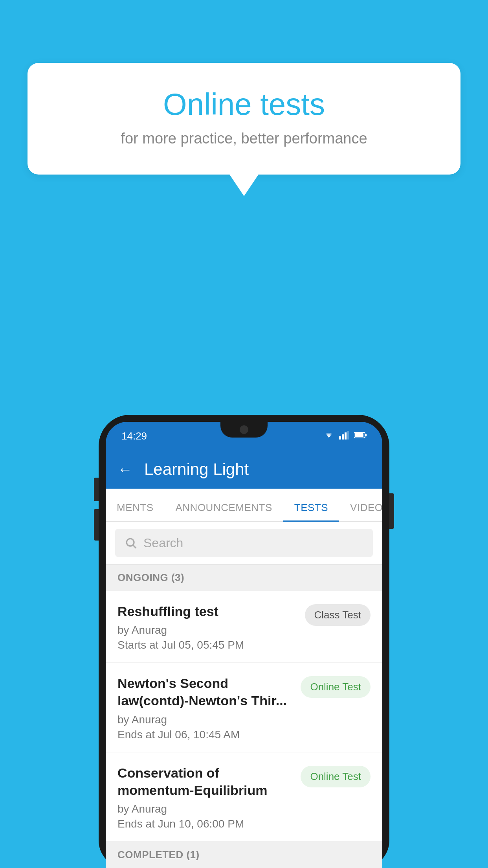 Image resolution: width=488 pixels, height=868 pixels. Describe the element at coordinates (244, 505) in the screenshot. I see `tabs-bar: MENTS ANNOUNCEMENTS TESTS VIDEOS` at that location.